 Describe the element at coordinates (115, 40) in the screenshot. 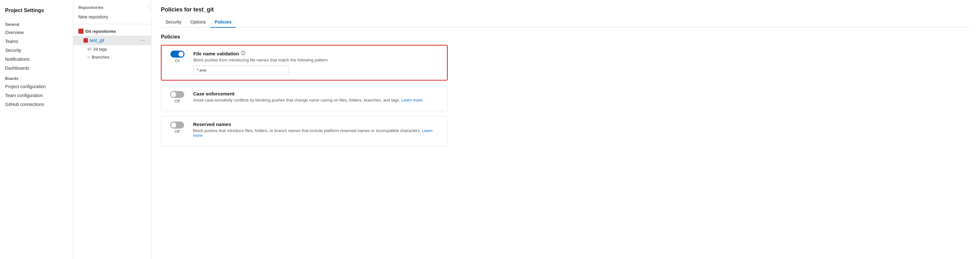

I see `repo-name: test_git` at that location.